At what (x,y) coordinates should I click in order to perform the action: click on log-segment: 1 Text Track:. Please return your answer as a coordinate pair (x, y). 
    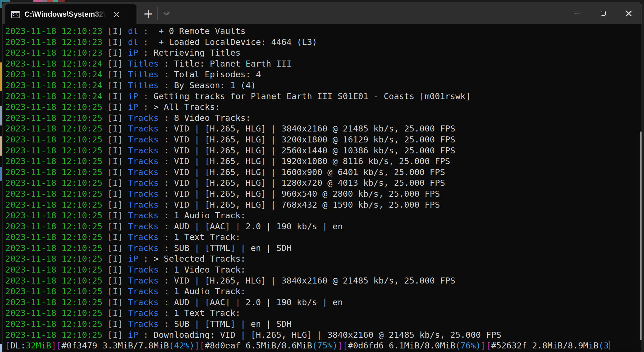
    Looking at the image, I should click on (207, 237).